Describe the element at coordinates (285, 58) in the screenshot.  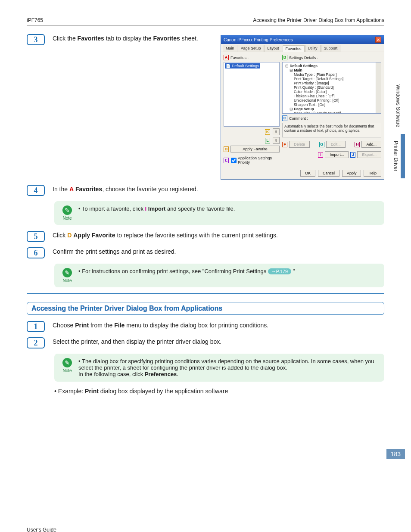
I see `marker-b: B` at that location.